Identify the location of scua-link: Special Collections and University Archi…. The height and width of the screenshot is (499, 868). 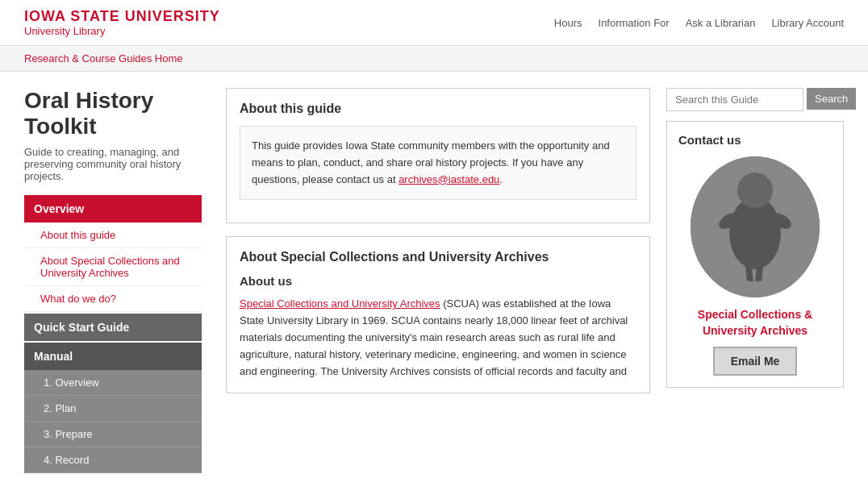
(340, 303).